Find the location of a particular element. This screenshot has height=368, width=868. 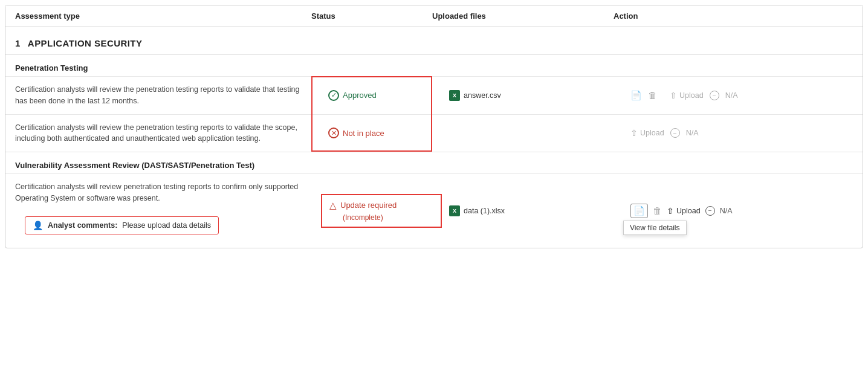

analyst-text: Please upload data details is located at coordinates (167, 225).